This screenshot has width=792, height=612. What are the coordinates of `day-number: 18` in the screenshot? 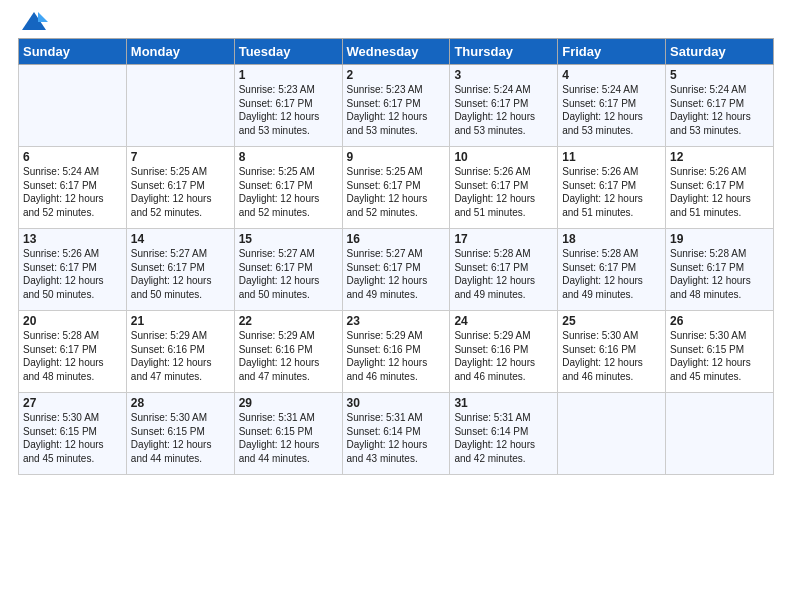 It's located at (612, 239).